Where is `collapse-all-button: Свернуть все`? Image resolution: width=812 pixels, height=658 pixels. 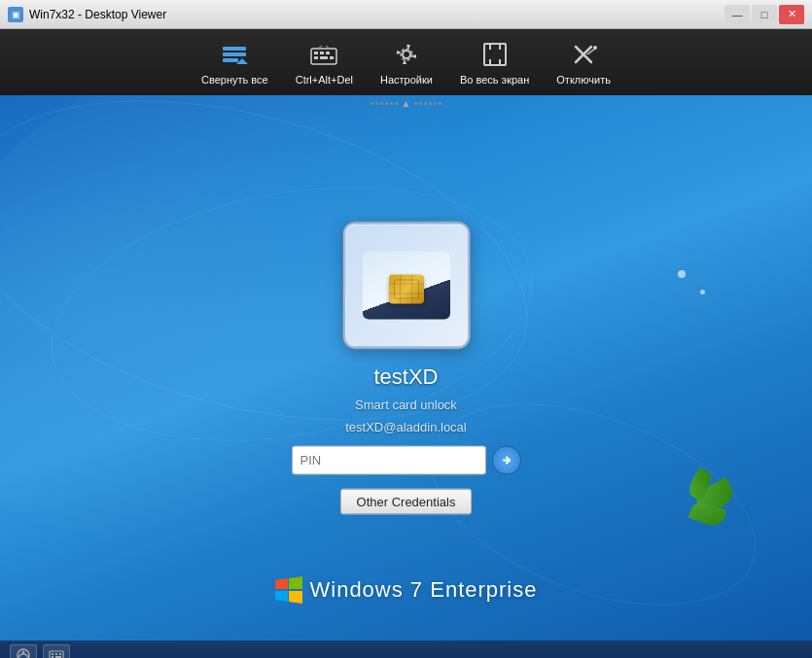
collapse-all-button: Свернуть все is located at coordinates (235, 62).